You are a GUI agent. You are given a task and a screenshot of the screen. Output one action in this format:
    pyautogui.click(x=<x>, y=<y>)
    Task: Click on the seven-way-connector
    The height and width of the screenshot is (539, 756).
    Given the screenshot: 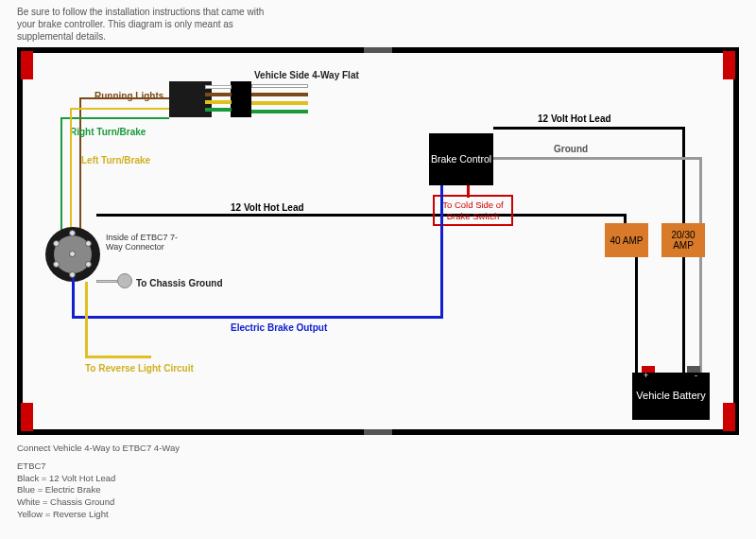 What is the action you would take?
    pyautogui.click(x=73, y=254)
    